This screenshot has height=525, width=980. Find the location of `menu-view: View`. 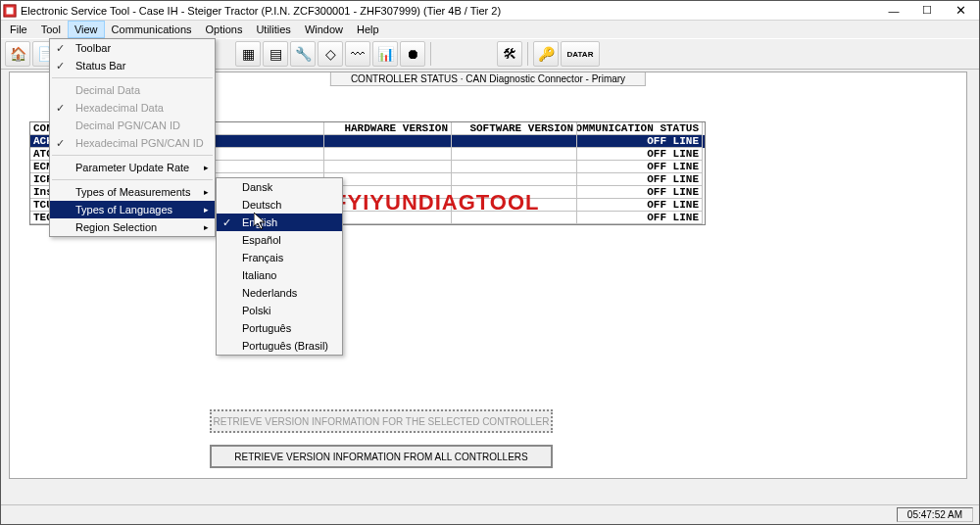

menu-view: View is located at coordinates (86, 29).